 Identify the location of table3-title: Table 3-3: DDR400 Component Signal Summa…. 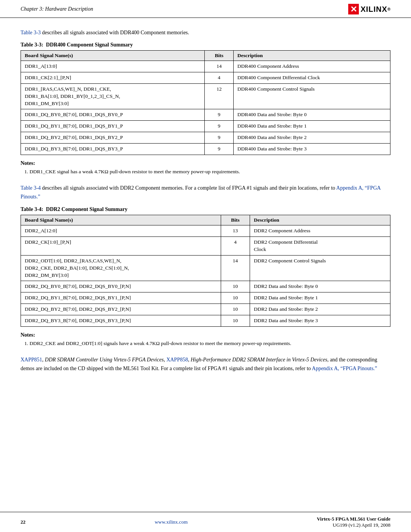
(206, 45).